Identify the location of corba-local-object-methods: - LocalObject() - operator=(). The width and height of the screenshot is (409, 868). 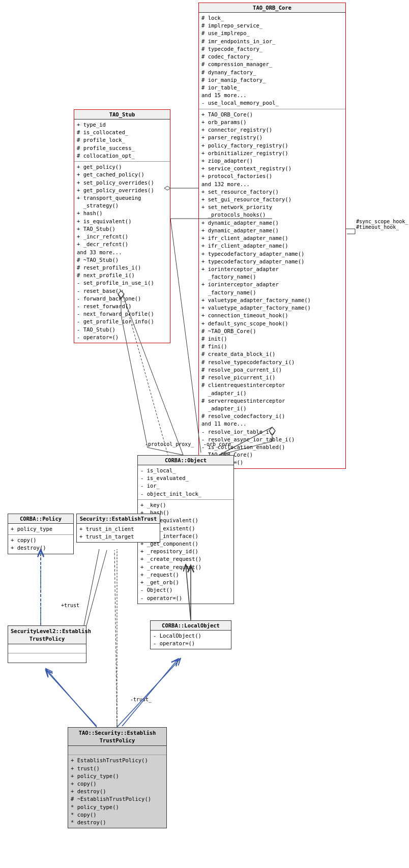
(191, 640).